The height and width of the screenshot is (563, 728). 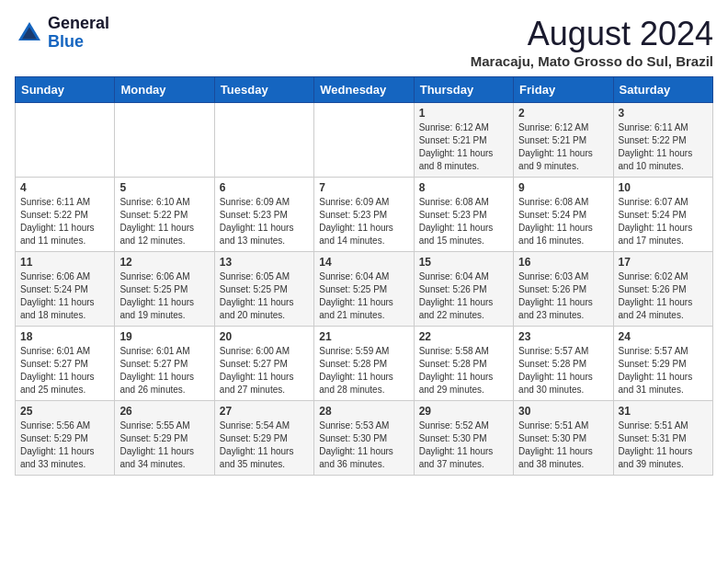 I want to click on day-number: 9, so click(x=563, y=188).